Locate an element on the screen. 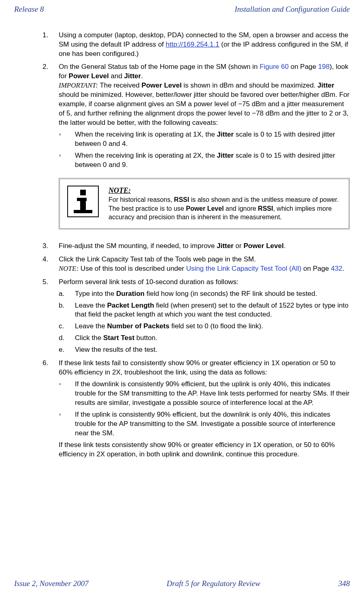  header-right: Installation and Configuration Guide is located at coordinates (292, 9).